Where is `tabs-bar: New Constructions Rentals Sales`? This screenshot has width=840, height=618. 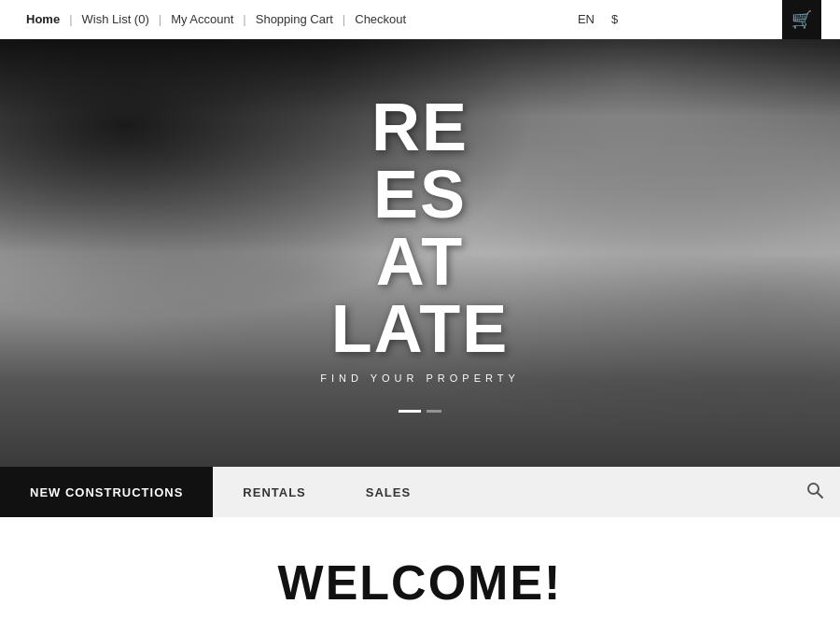
tabs-bar: New Constructions Rentals Sales is located at coordinates (420, 492).